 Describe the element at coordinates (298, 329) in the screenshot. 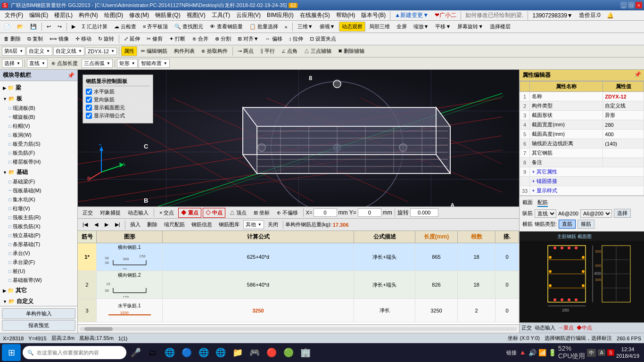

I see `table-scrollbar` at that location.